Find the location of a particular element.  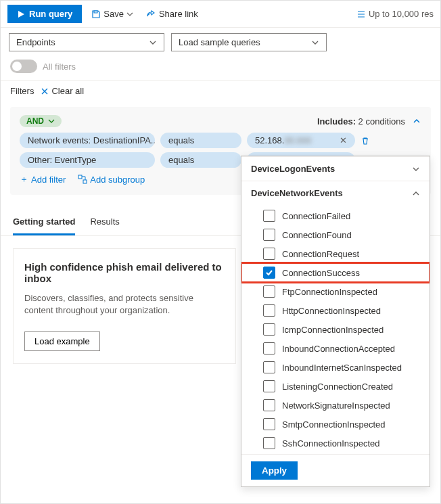

condition-field: Network events: DestinationIPA... is located at coordinates (87, 141).